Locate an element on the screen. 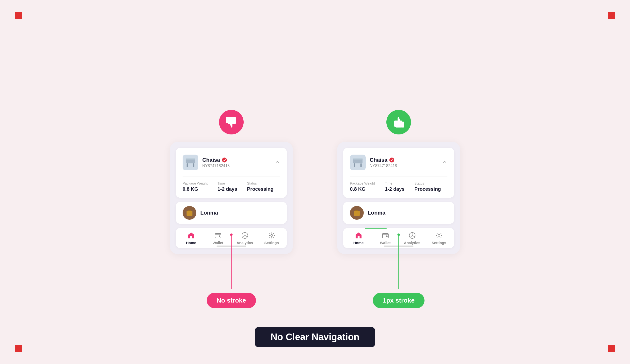  good-annotation-label: 1px stroke is located at coordinates (398, 301).